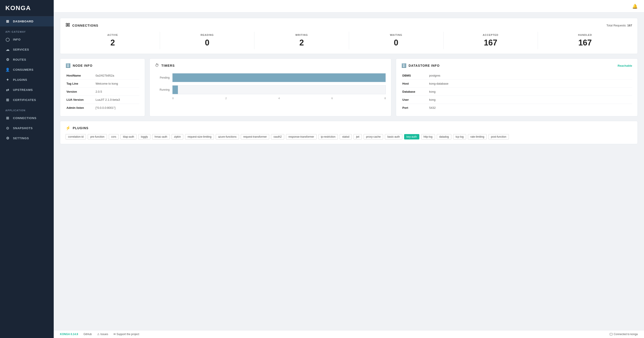 This screenshot has width=644, height=338. What do you see at coordinates (415, 108) in the screenshot?
I see `ds-row-label: Port` at bounding box center [415, 108].